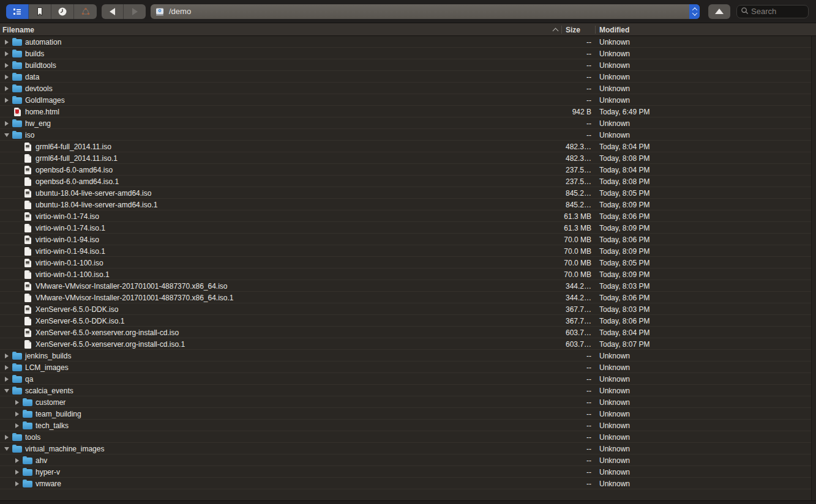 The height and width of the screenshot is (504, 816). Describe the element at coordinates (405, 472) in the screenshot. I see `table-row: hyper-v -- Unknown` at that location.